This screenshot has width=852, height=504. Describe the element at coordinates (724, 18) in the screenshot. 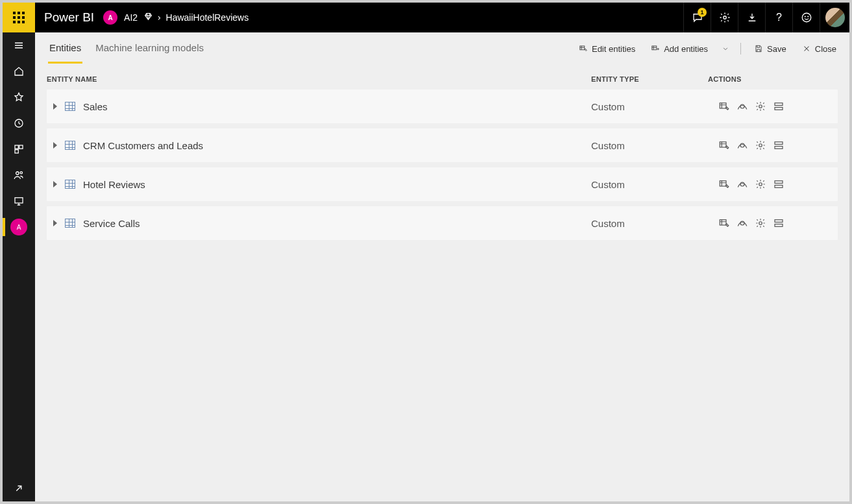

I see `settings-button` at that location.